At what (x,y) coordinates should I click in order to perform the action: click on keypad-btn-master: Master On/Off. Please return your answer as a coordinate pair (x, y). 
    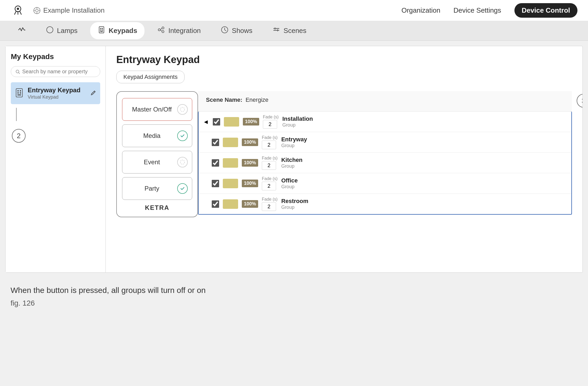
    Looking at the image, I should click on (157, 109).